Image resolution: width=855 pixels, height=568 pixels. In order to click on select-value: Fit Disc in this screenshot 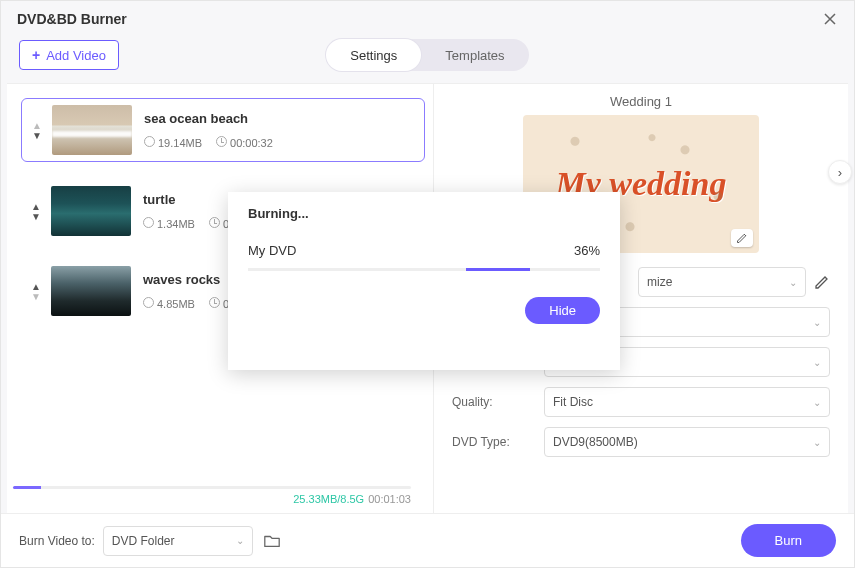, I will do `click(573, 402)`.